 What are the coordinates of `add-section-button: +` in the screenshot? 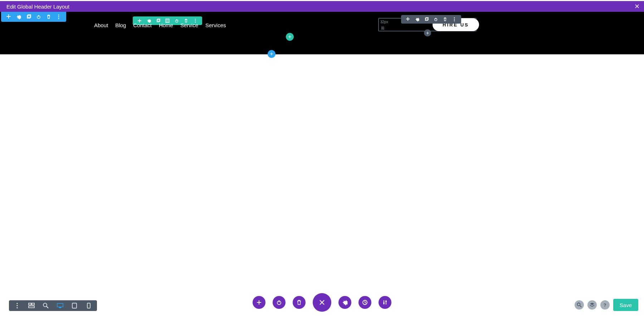 It's located at (272, 54).